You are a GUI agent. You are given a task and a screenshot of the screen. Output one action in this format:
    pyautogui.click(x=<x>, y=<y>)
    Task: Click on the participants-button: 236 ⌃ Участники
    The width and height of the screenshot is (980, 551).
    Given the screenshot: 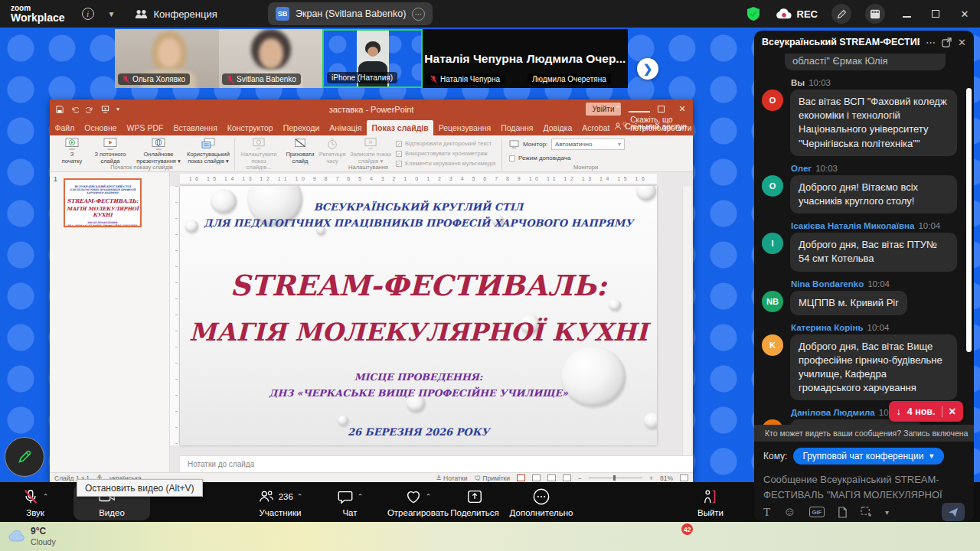 What is the action you would take?
    pyautogui.click(x=280, y=503)
    